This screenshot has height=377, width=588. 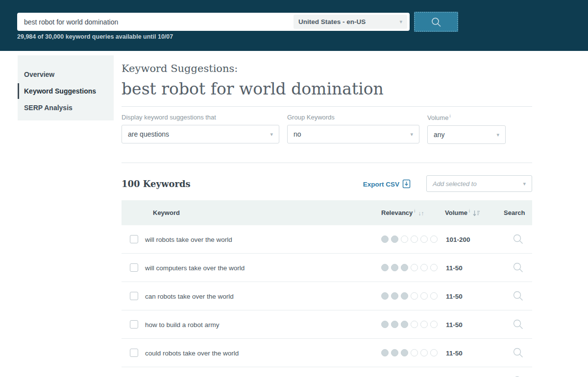 What do you see at coordinates (466, 118) in the screenshot?
I see `filter-label: Volumei` at bounding box center [466, 118].